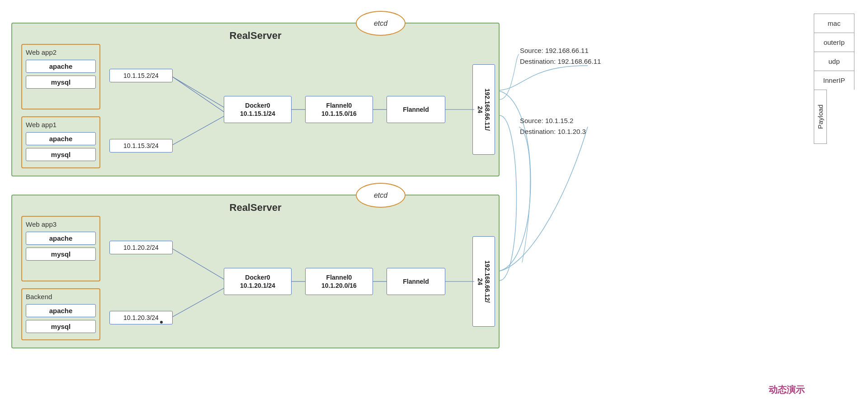 The width and height of the screenshot is (868, 405). I want to click on packet-mac: mac, so click(834, 23).